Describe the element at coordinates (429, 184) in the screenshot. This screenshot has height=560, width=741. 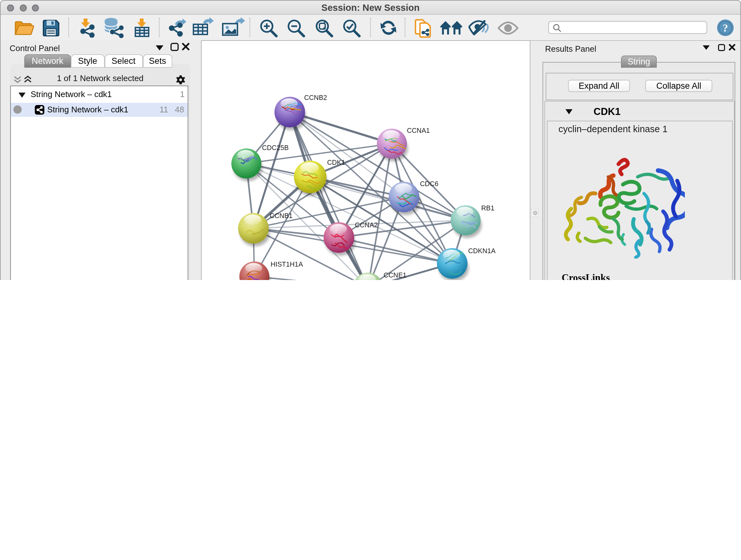
I see `svg-text: CDC6` at that location.